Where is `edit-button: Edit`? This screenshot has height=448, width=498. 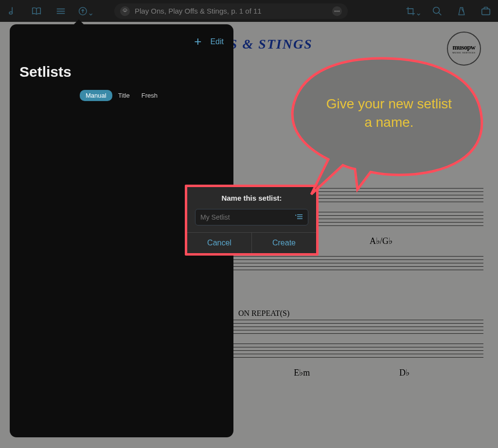
edit-button: Edit is located at coordinates (217, 42).